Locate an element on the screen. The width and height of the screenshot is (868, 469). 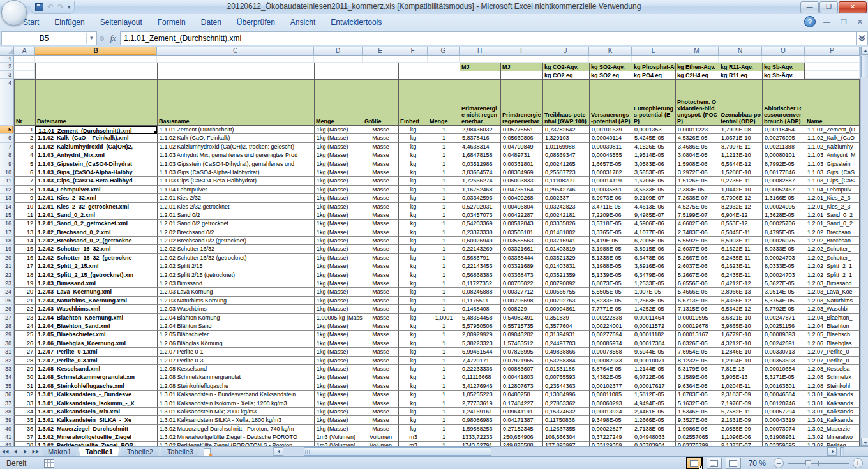
cell: 3,8915E-06 is located at coordinates (654, 249).